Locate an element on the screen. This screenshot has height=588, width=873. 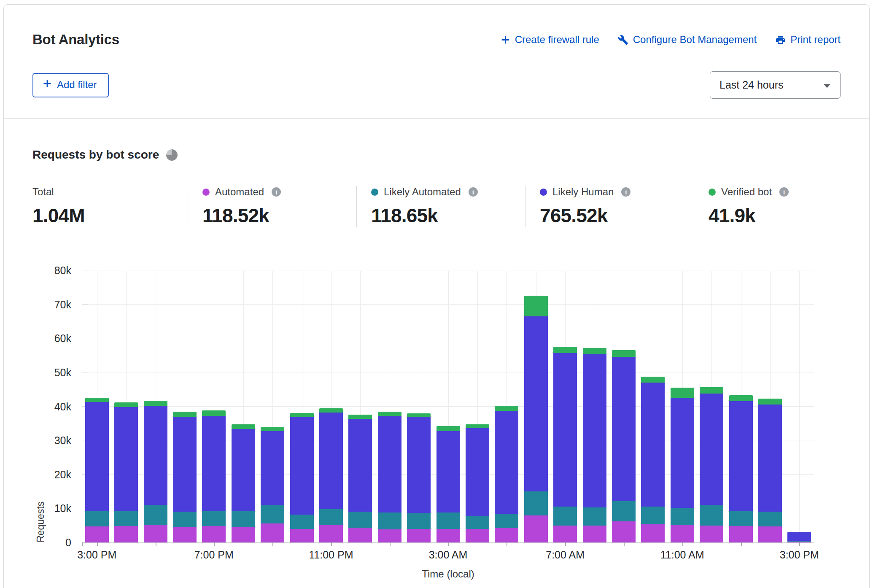
add-filter-button: Add filter is located at coordinates (71, 85).